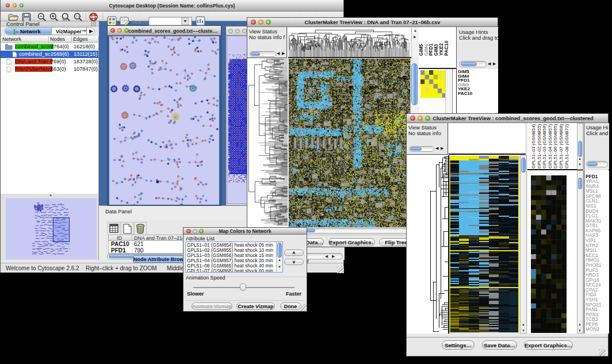 The height and width of the screenshot is (364, 612). What do you see at coordinates (561, 146) in the screenshot?
I see `svg-text: GPL51–07 (GSM868)` at bounding box center [561, 146].